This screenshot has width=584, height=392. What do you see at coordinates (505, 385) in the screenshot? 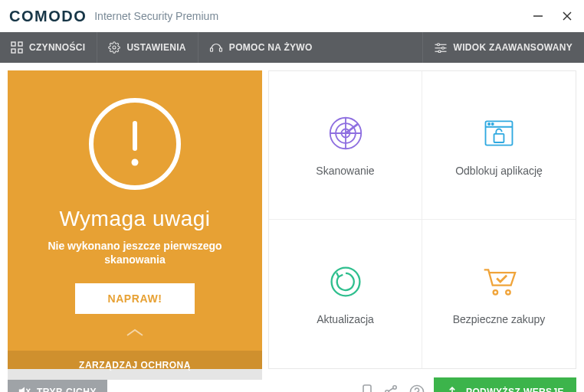
I see `upgrade-button: PODWYŻSZ WERSJĘ` at bounding box center [505, 385].